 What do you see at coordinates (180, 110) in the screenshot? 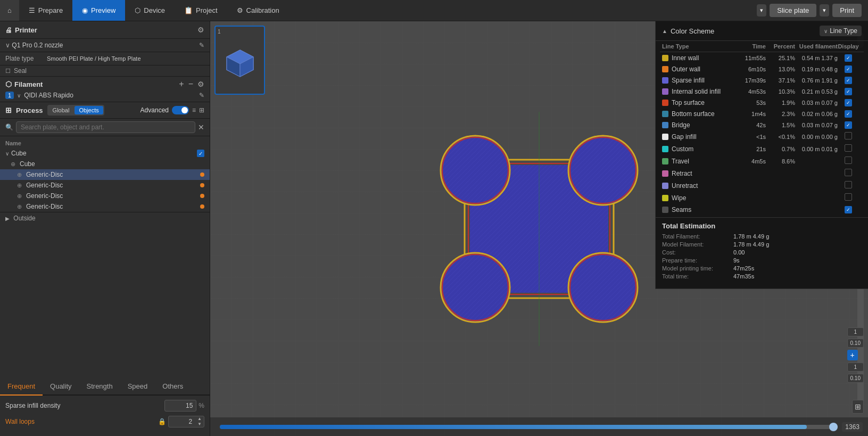
I see `advanced-toggle` at bounding box center [180, 110].